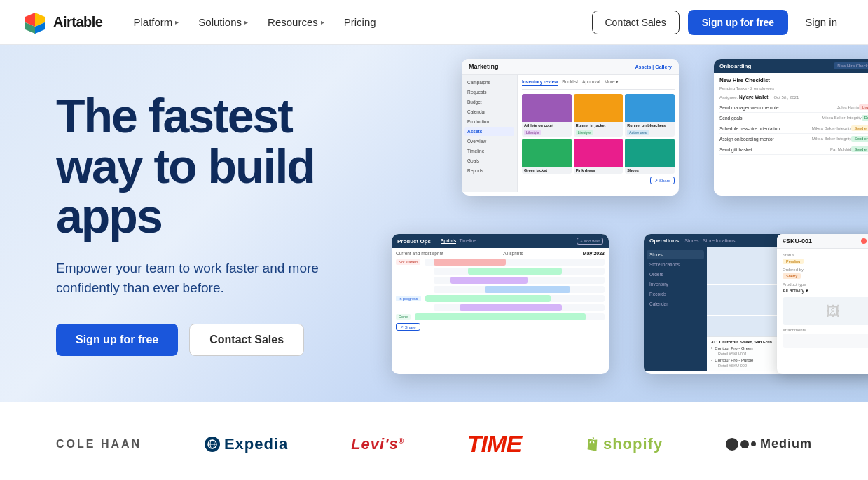 This screenshot has width=868, height=480. I want to click on task-4-assignee: Mikea Baker-Integrity, so click(832, 139).